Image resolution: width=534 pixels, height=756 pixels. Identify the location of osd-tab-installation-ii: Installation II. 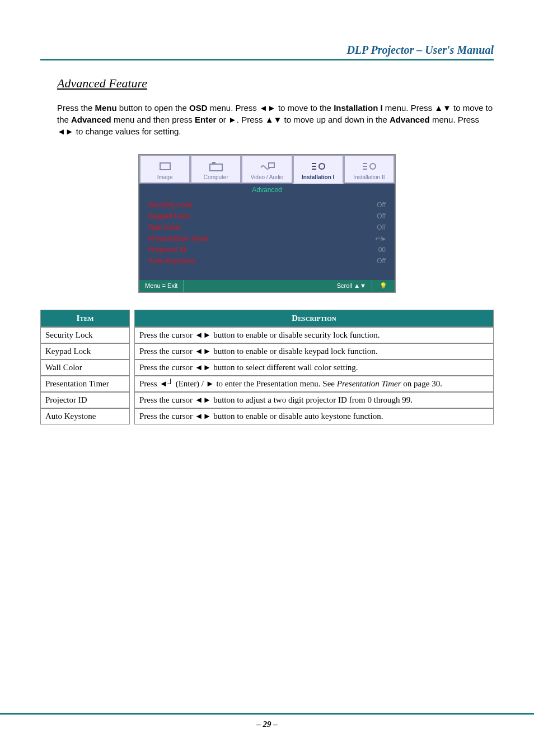
(369, 169).